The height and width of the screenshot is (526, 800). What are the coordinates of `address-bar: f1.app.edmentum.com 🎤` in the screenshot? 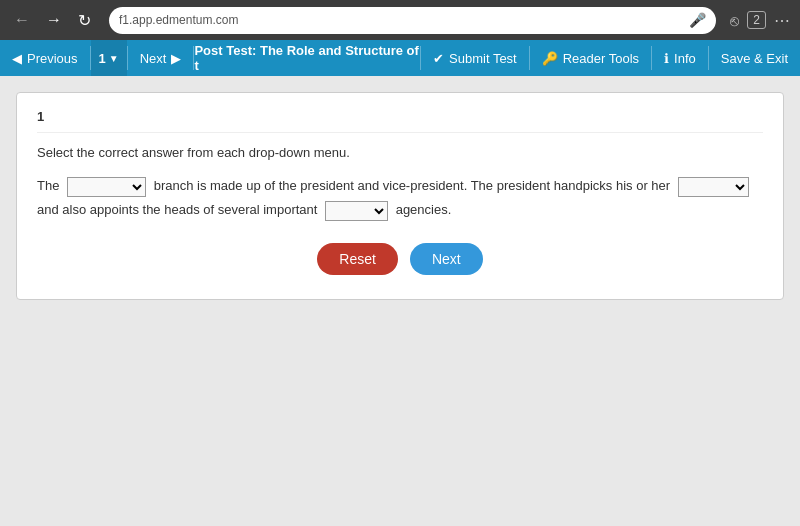 It's located at (412, 20).